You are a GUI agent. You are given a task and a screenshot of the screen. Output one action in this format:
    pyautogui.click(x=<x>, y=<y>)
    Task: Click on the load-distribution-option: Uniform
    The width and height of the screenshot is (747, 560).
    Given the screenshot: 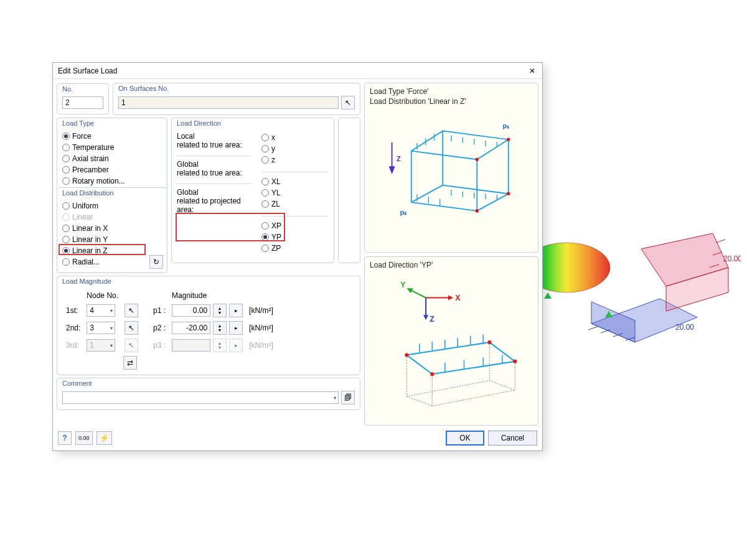 What is the action you would take?
    pyautogui.click(x=112, y=206)
    